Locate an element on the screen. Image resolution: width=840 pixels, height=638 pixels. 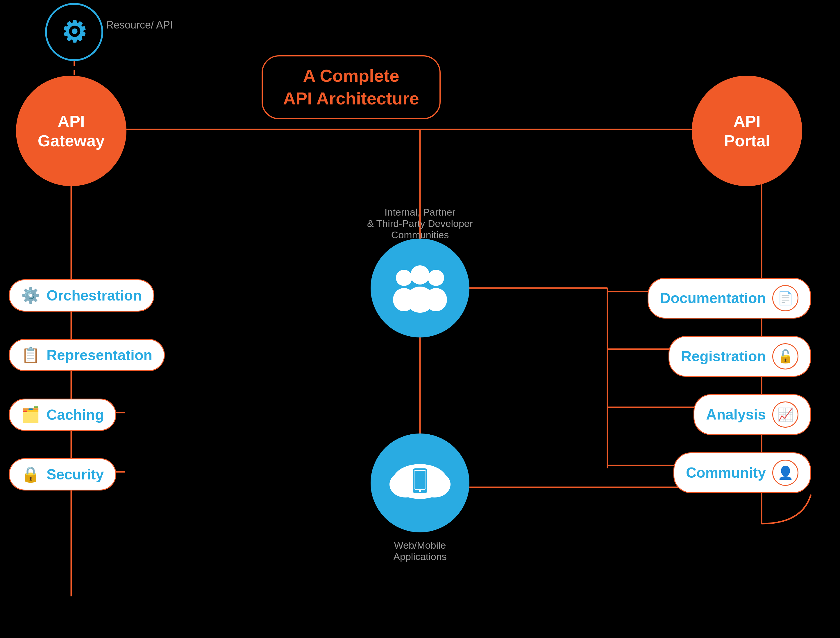
webmobile-circle is located at coordinates (420, 483).